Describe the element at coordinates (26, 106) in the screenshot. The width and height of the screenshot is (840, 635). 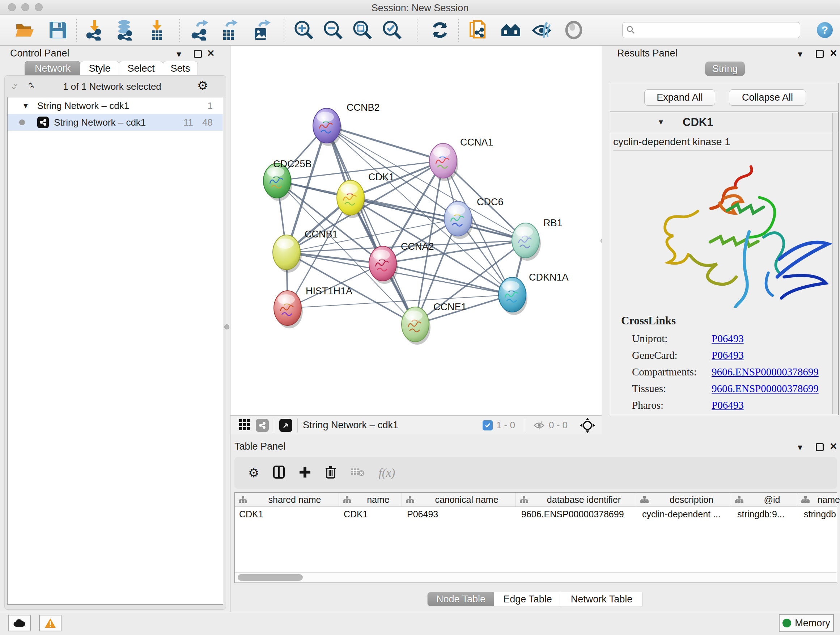
I see `collapse-triangle-icon: ▼` at that location.